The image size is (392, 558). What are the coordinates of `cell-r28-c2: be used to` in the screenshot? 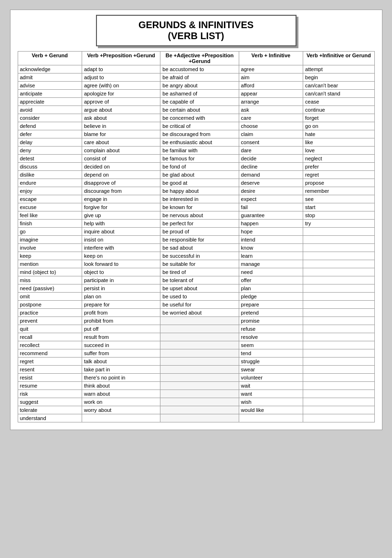 It's located at (200, 297).